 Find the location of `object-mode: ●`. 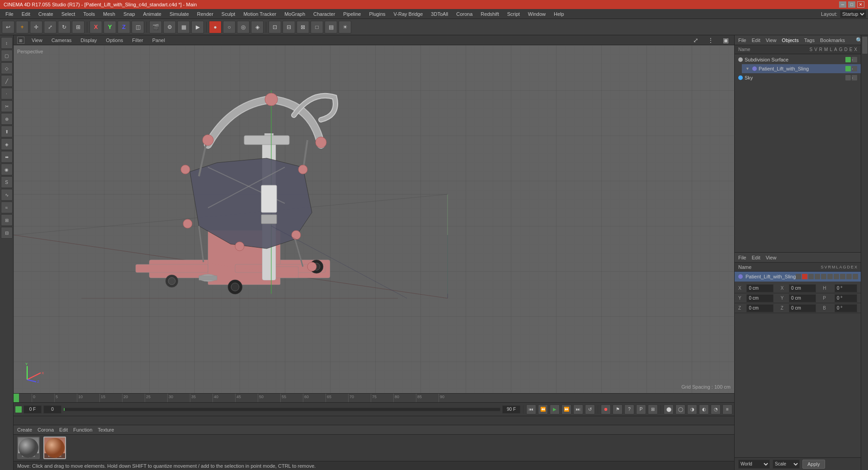

object-mode: ● is located at coordinates (215, 27).